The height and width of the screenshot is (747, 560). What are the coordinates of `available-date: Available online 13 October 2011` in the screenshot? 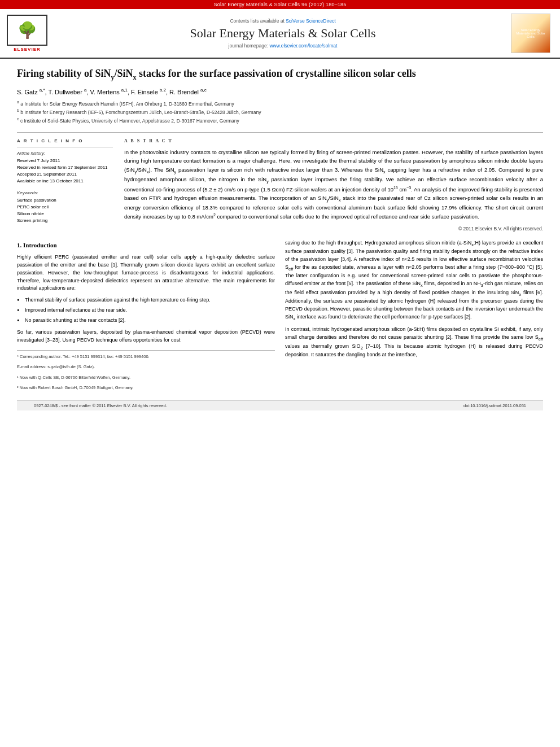 It's located at (65, 181).